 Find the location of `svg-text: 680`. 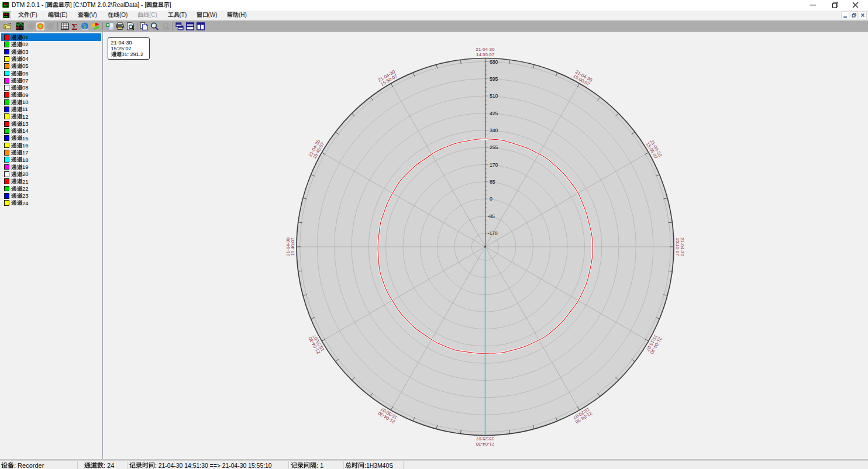

svg-text: 680 is located at coordinates (494, 62).